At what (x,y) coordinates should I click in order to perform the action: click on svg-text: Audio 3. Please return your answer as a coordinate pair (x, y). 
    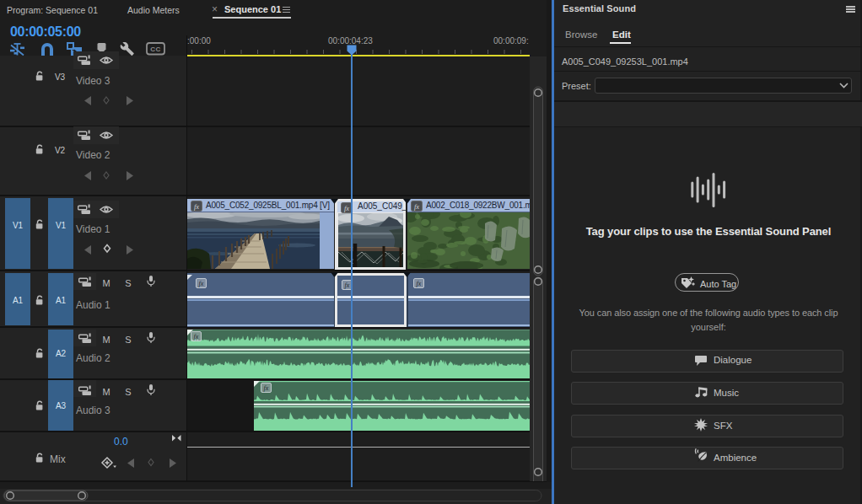
    Looking at the image, I should click on (93, 410).